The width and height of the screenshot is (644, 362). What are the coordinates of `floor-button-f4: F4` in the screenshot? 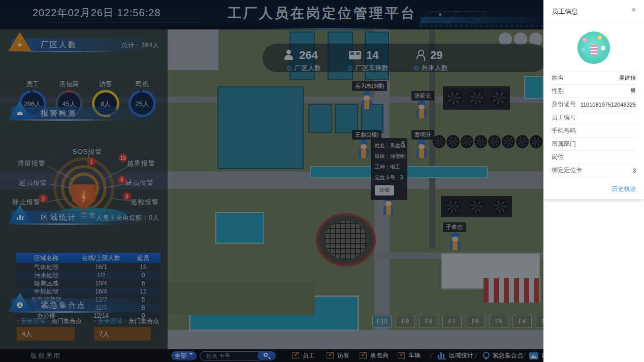 It's located at (522, 321).